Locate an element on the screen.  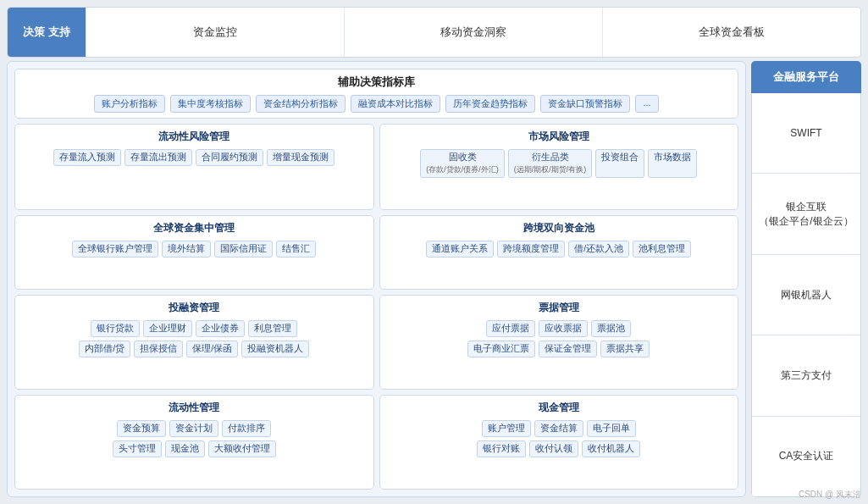
watermark: CSDN @ 风末涪 is located at coordinates (830, 495).